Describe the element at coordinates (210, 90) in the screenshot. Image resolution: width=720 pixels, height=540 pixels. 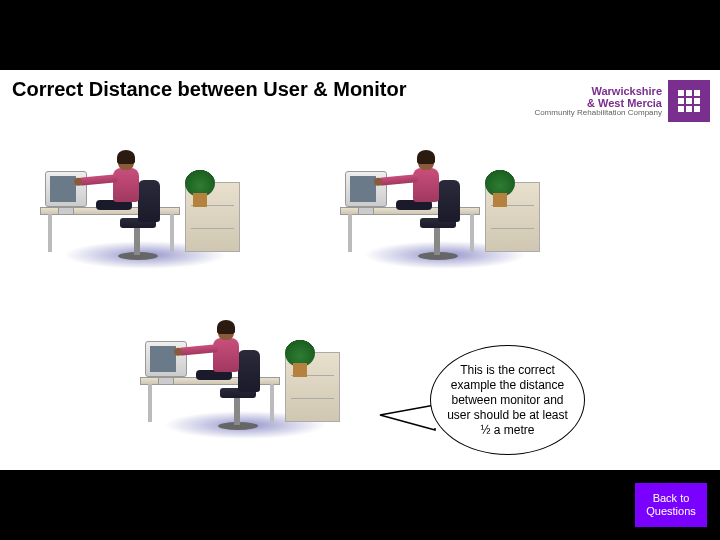
I see `slide-title: Correct Distance between User & Monitor` at that location.